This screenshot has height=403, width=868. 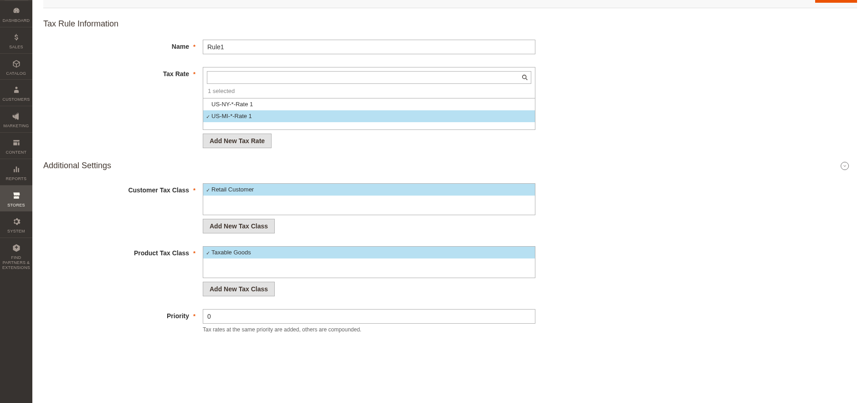 I want to click on name-input, so click(x=369, y=47).